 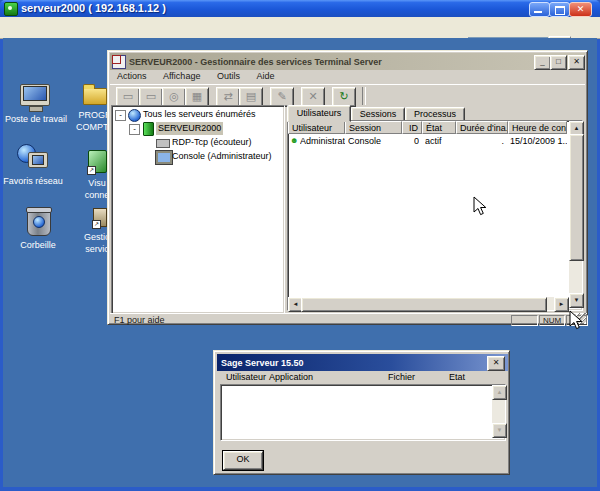 I want to click on all-servers-icon, so click(x=134, y=116).